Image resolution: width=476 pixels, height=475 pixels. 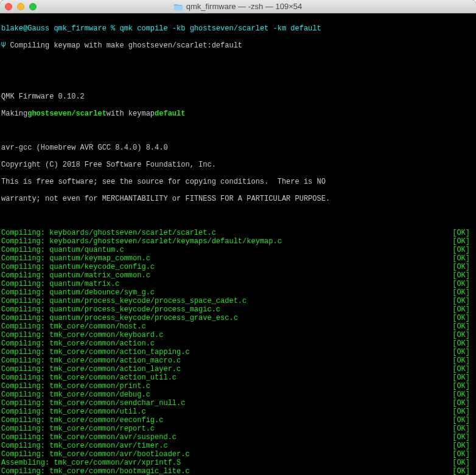 What do you see at coordinates (238, 386) in the screenshot?
I see `compile-line: Compiling: tmk_core/common/print.c[OK]` at bounding box center [238, 386].